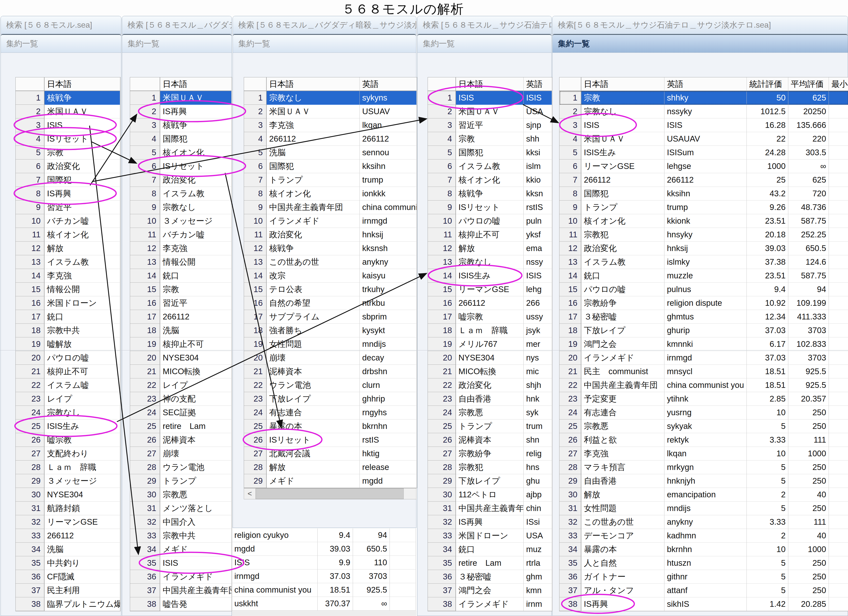  Describe the element at coordinates (767, 399) in the screenshot. I see `data-cell: 2.85` at that location.